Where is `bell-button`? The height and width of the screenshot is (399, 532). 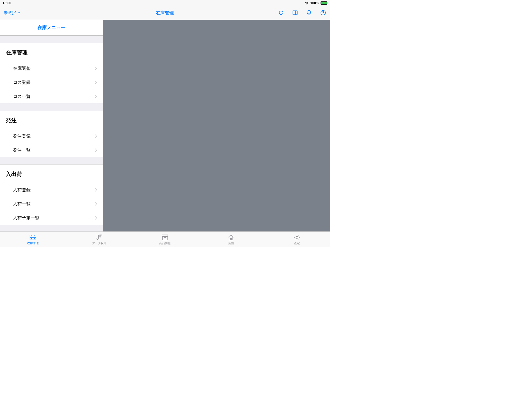
bell-button is located at coordinates (309, 13).